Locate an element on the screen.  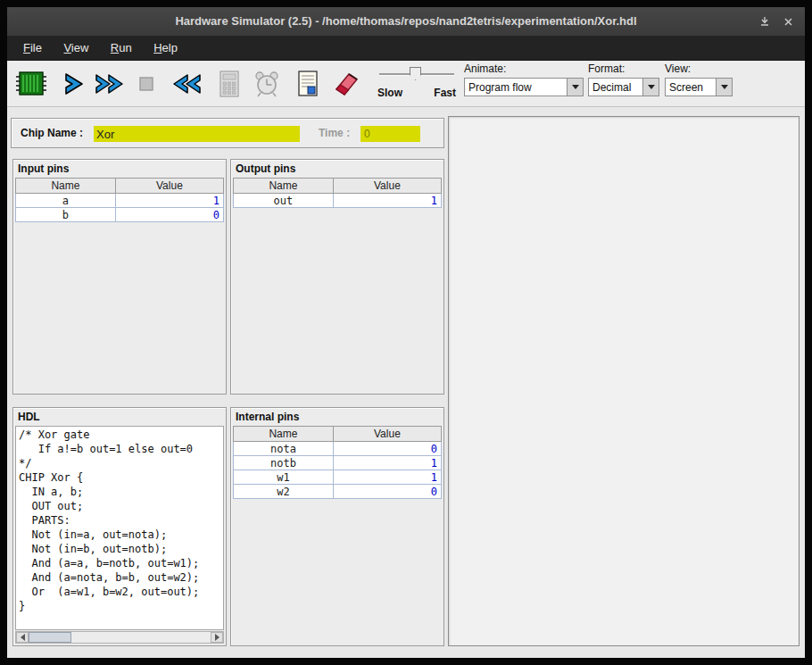
hdl-title: HDL is located at coordinates (120, 417).